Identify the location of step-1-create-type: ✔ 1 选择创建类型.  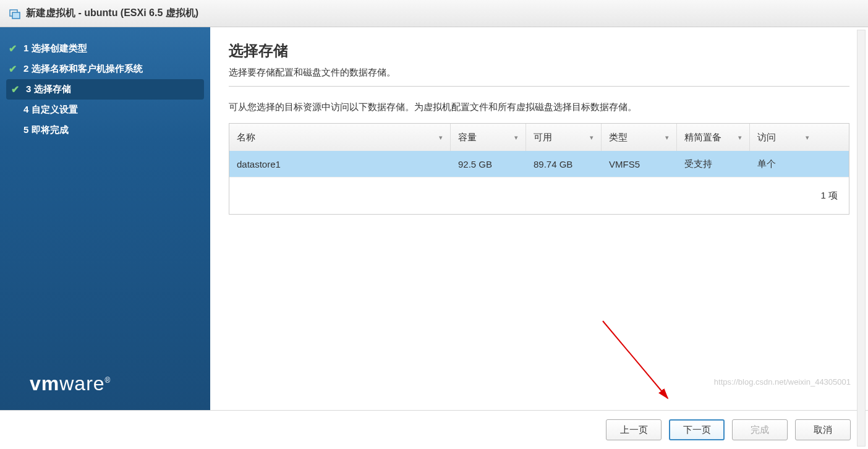
(105, 48).